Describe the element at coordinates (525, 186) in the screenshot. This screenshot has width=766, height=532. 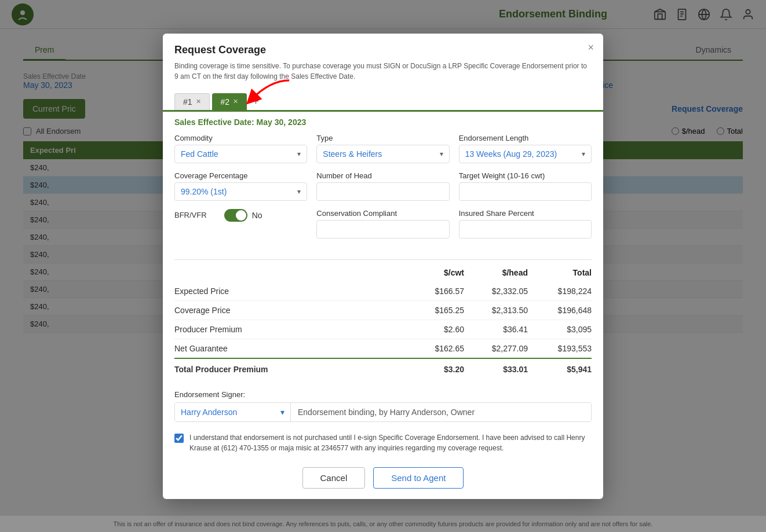
I see `target-weight-group: Target Weight (10-16 cwt) 14.00` at that location.